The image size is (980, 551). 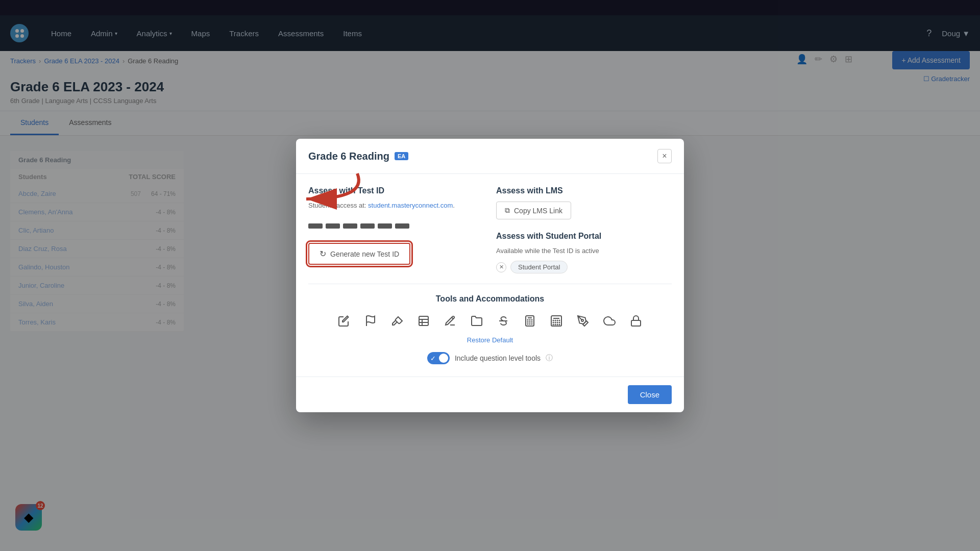 What do you see at coordinates (501, 267) in the screenshot?
I see `portal-badge-remove: ✕` at bounding box center [501, 267].